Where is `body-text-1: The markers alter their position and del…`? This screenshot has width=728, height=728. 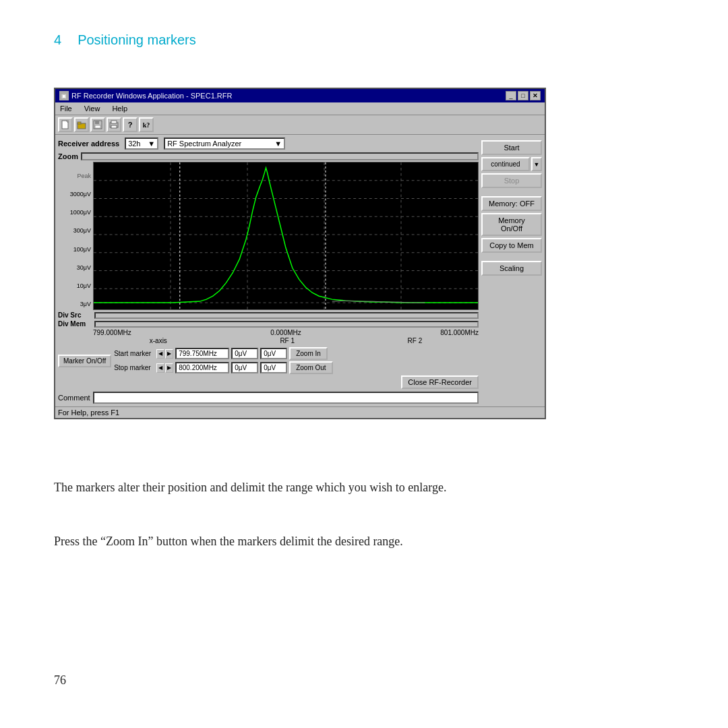
body-text-1: The markers alter their position and del… is located at coordinates (357, 488).